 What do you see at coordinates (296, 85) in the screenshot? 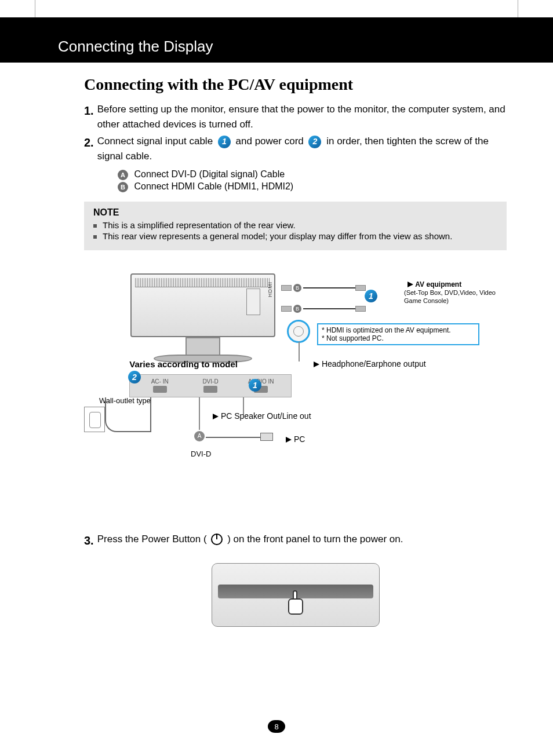
I see `section-title: Connecting with the PC/AV equipment` at bounding box center [296, 85].